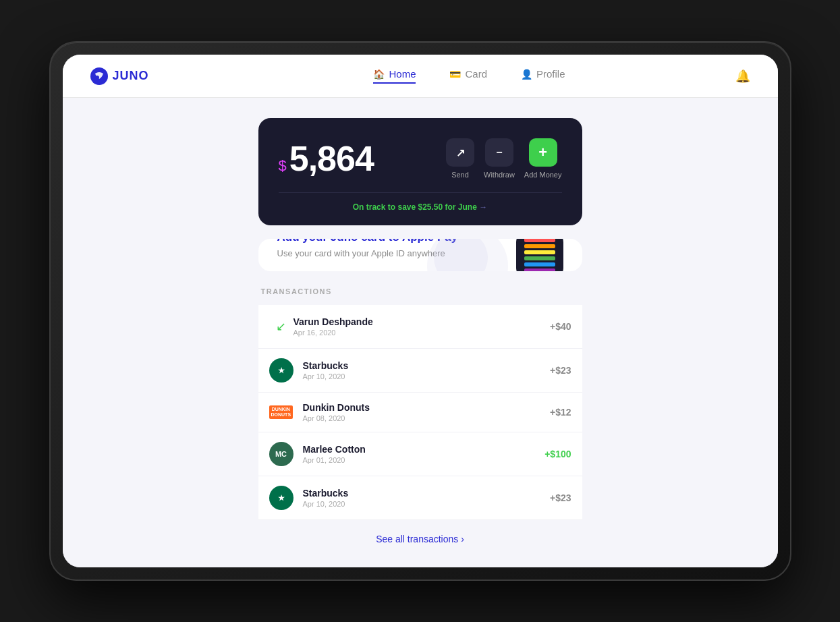 The width and height of the screenshot is (840, 622). Describe the element at coordinates (422, 327) in the screenshot. I see `tx-info: Varun Deshpande Apr 16, 2020` at that location.